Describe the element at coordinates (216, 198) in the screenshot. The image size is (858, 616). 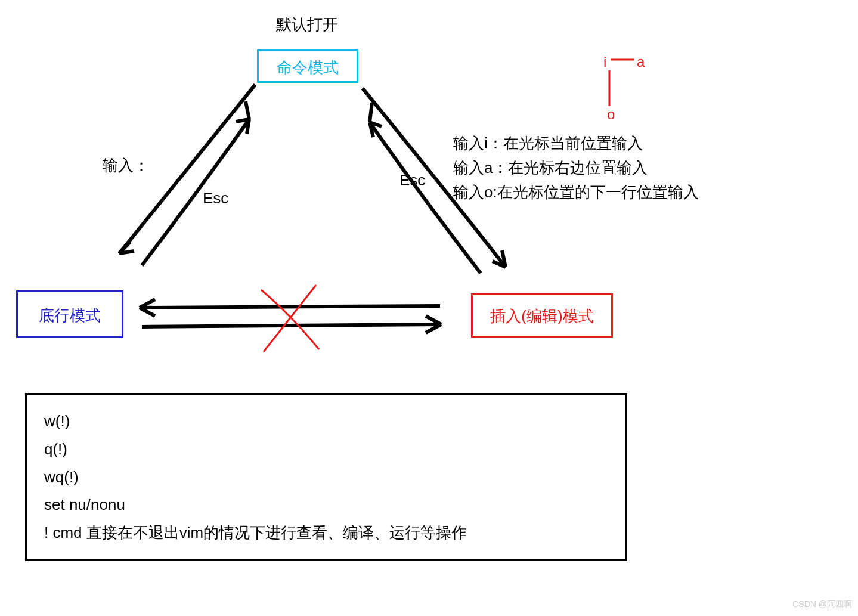
I see `label-esc-left: Esc` at that location.